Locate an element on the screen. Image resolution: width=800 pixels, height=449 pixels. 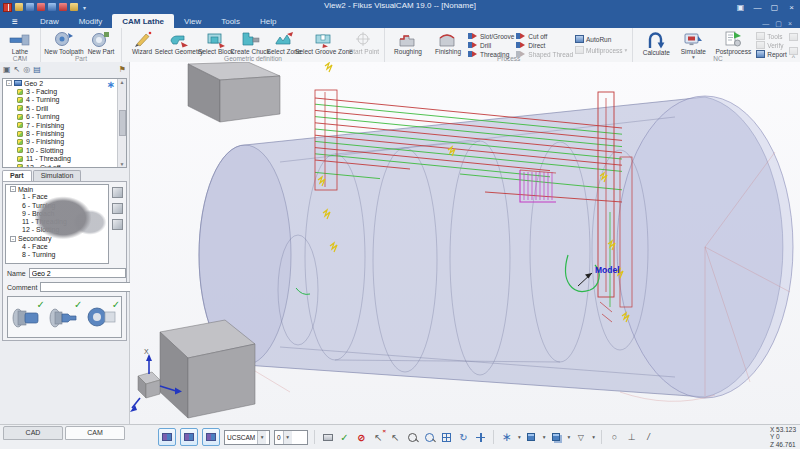
filter-dropdown-icon: ▾ is located at coordinates (594, 437).